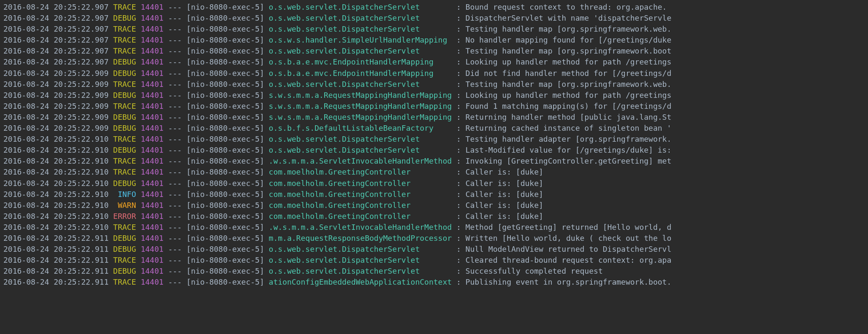 Image resolution: width=868 pixels, height=334 pixels. I want to click on log-line: 2016-08-24 20:25:22.911 TRACE 14401 --- …, so click(434, 260).